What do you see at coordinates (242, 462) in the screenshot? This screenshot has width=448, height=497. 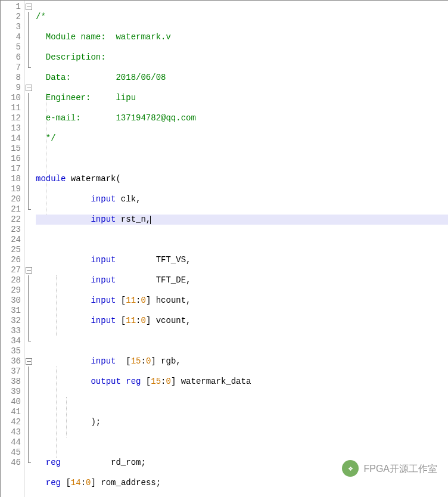 I see `code-line: reg rd_rom;` at bounding box center [242, 462].